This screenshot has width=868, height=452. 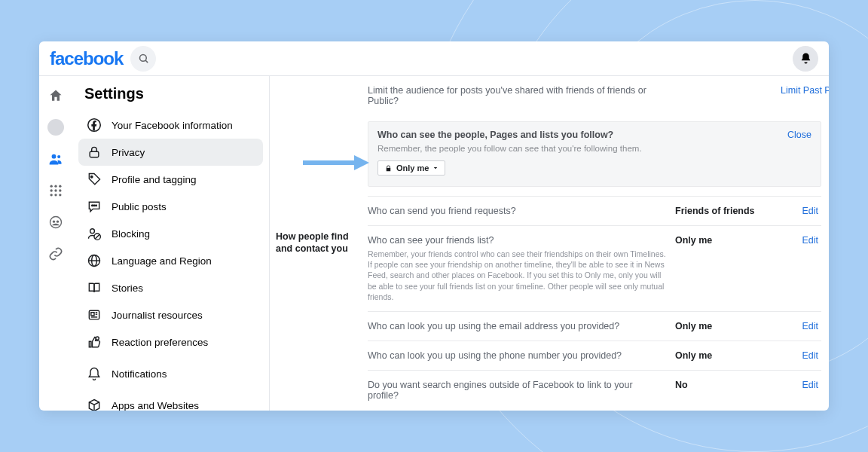 I want to click on block-icon, so click(x=94, y=234).